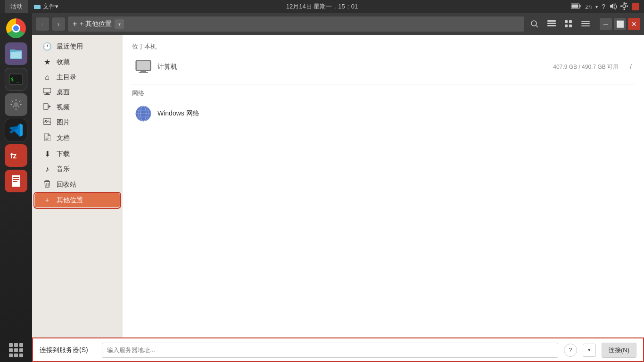 Image resolution: width=644 pixels, height=362 pixels. I want to click on computer-item: 计算机 407.9 GB / 490.7 GB 可用 /, so click(383, 67).